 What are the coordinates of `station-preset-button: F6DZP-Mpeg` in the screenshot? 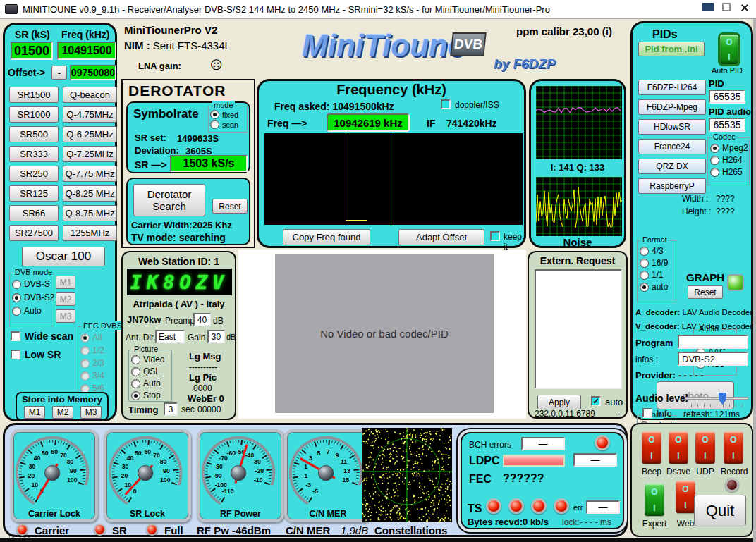 It's located at (672, 107).